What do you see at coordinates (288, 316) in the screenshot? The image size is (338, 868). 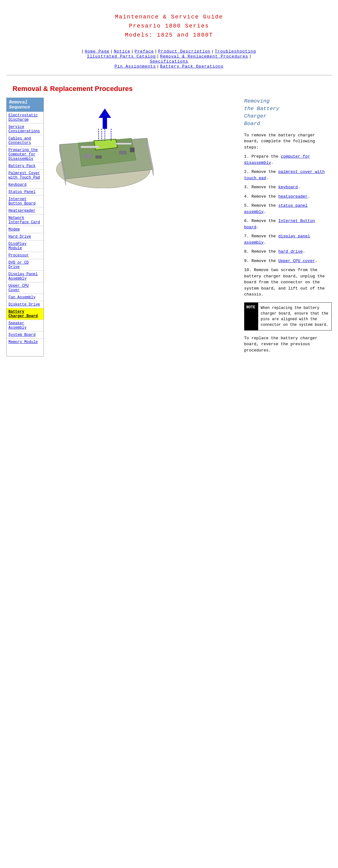 I see `note-box: NOTE When replacing the battery charger …` at bounding box center [288, 316].